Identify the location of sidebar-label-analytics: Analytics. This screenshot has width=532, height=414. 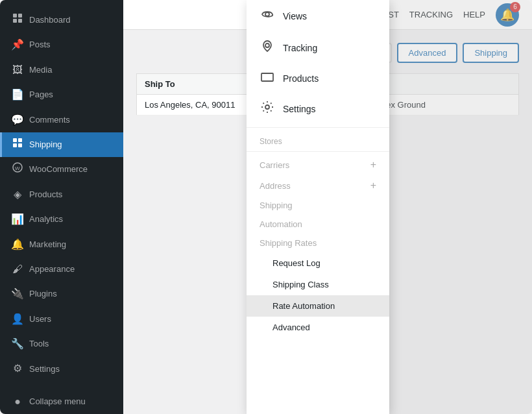
(46, 219).